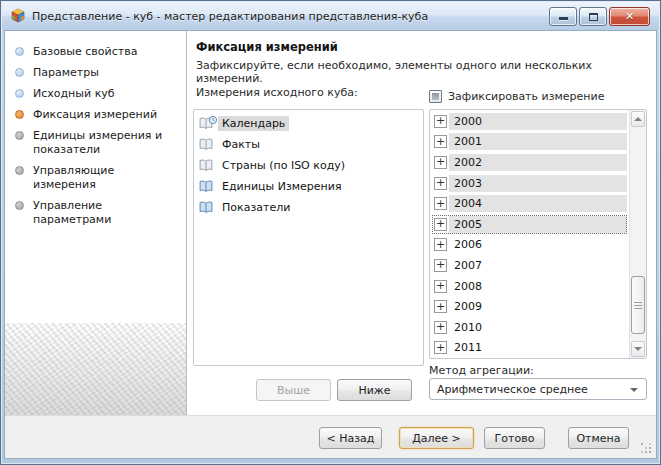  What do you see at coordinates (282, 186) in the screenshot?
I see `dimension-label: Единицы Измерения` at bounding box center [282, 186].